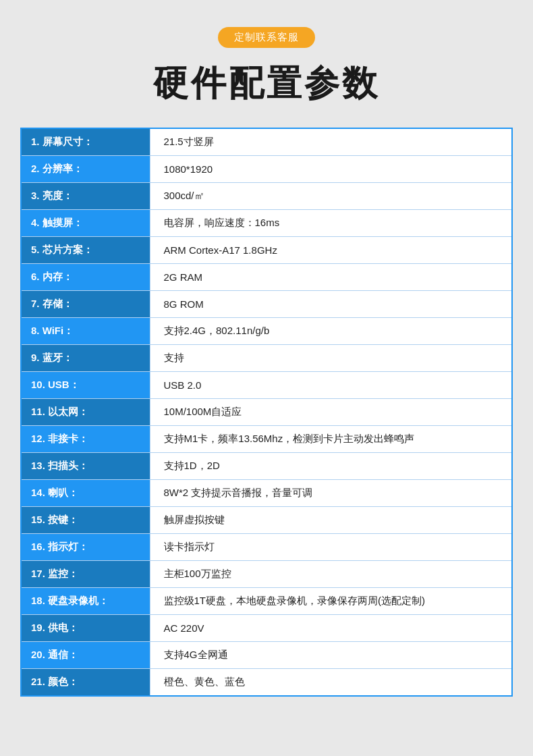 The image size is (533, 756). What do you see at coordinates (86, 223) in the screenshot?
I see `spec-label: 4. 触摸屏：` at bounding box center [86, 223].